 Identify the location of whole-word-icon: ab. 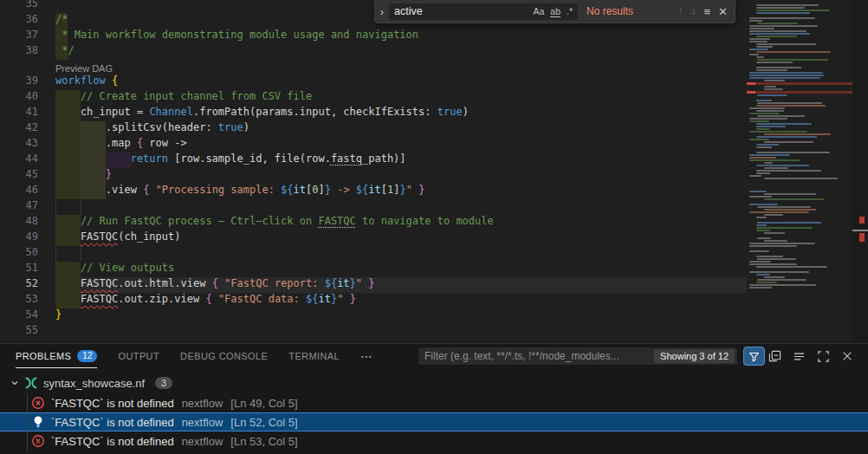
(555, 12).